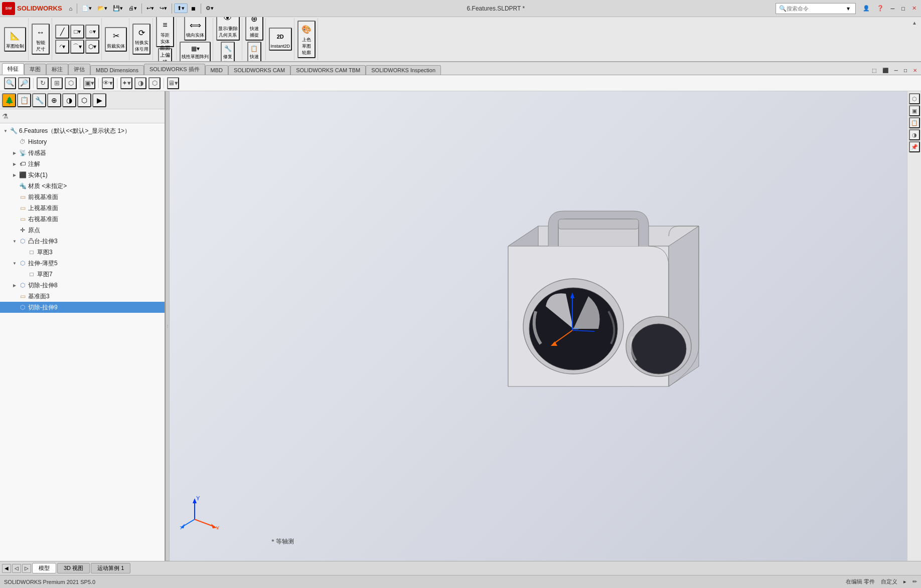 This screenshot has height=588, width=921. Describe the element at coordinates (57, 69) in the screenshot. I see `tab-annotation: 标注` at that location.